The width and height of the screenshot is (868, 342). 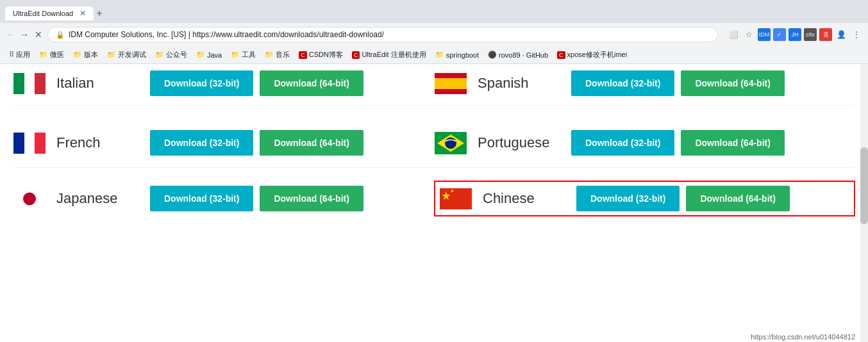 I want to click on bookmark-label: springboot, so click(x=463, y=55).